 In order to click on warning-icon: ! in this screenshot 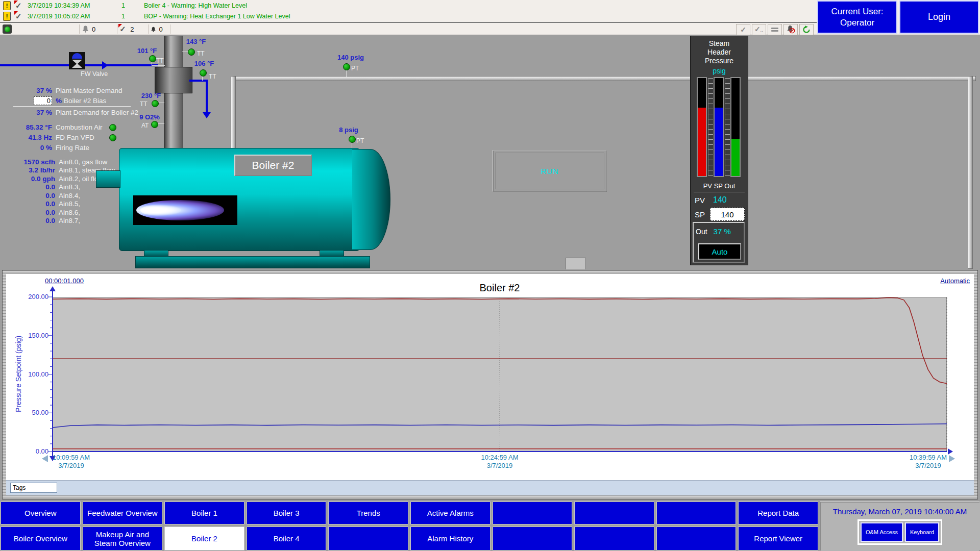, I will do `click(7, 16)`.